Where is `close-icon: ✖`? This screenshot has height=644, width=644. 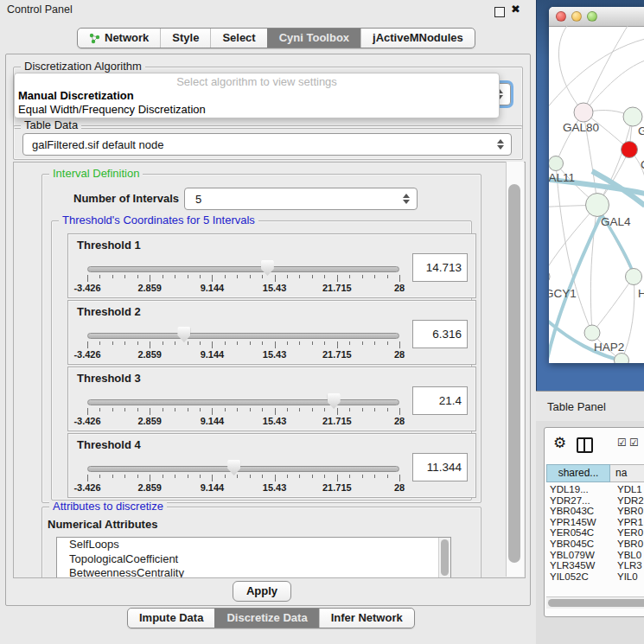
close-icon: ✖ is located at coordinates (515, 9).